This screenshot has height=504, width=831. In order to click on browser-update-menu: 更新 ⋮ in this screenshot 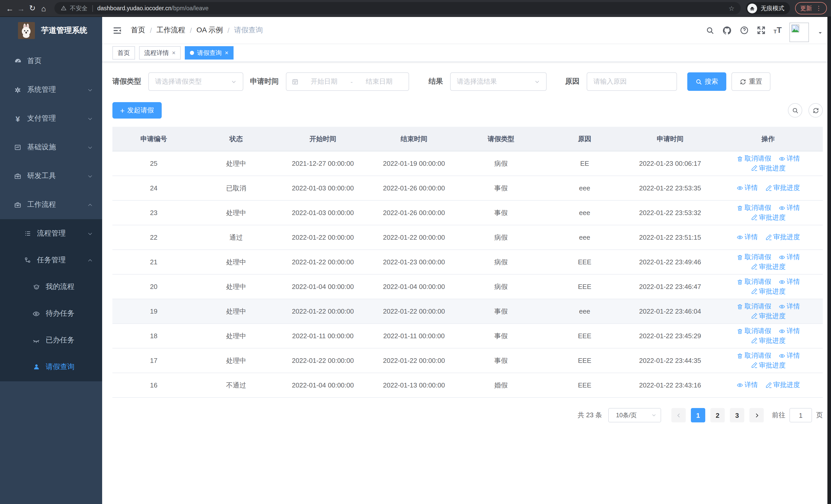, I will do `click(811, 8)`.